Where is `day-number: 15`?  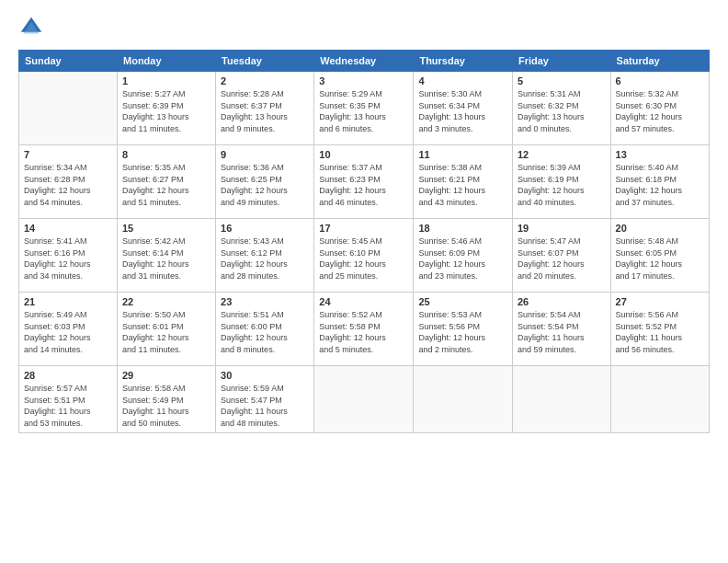
day-number: 15 is located at coordinates (166, 228).